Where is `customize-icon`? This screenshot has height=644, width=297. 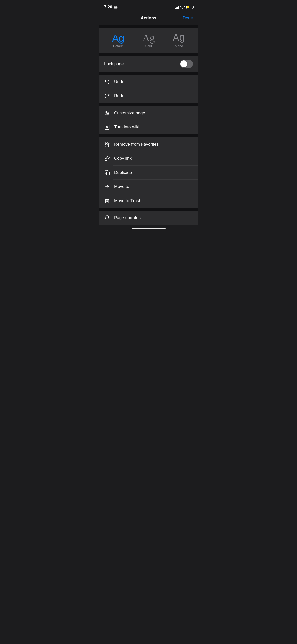 customize-icon is located at coordinates (107, 113).